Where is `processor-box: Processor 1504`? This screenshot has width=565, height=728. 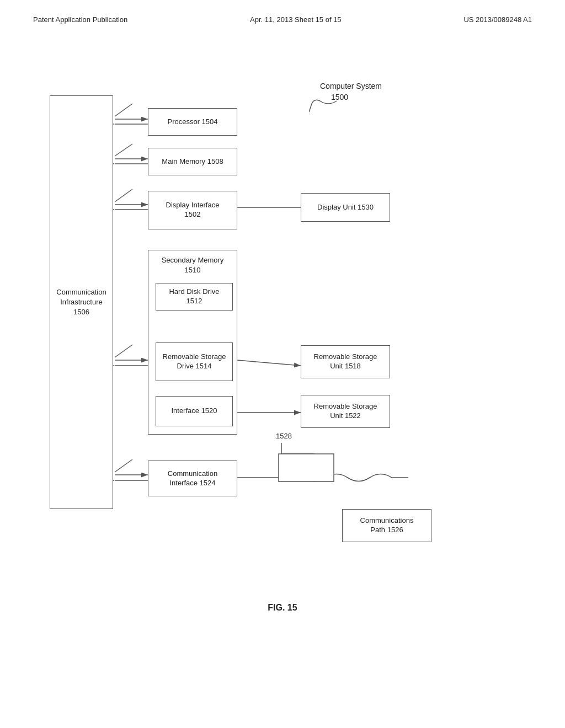 processor-box: Processor 1504 is located at coordinates (193, 122).